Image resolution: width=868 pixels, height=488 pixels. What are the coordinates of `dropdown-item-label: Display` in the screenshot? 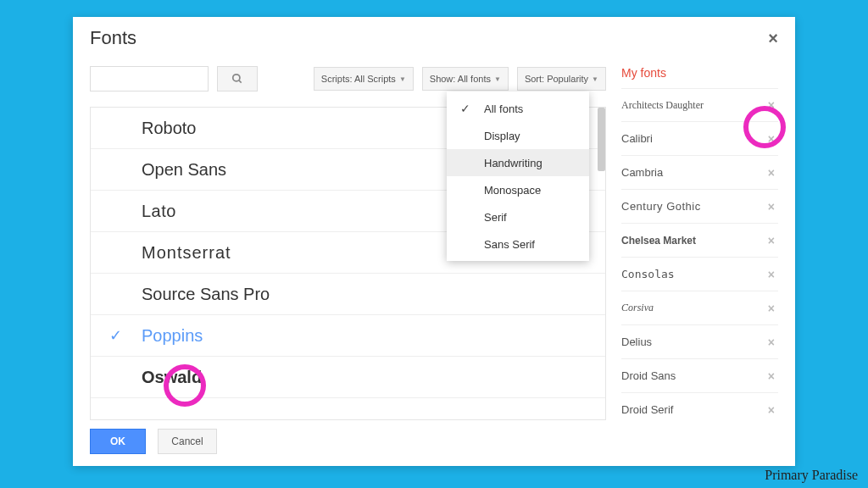 It's located at (502, 136).